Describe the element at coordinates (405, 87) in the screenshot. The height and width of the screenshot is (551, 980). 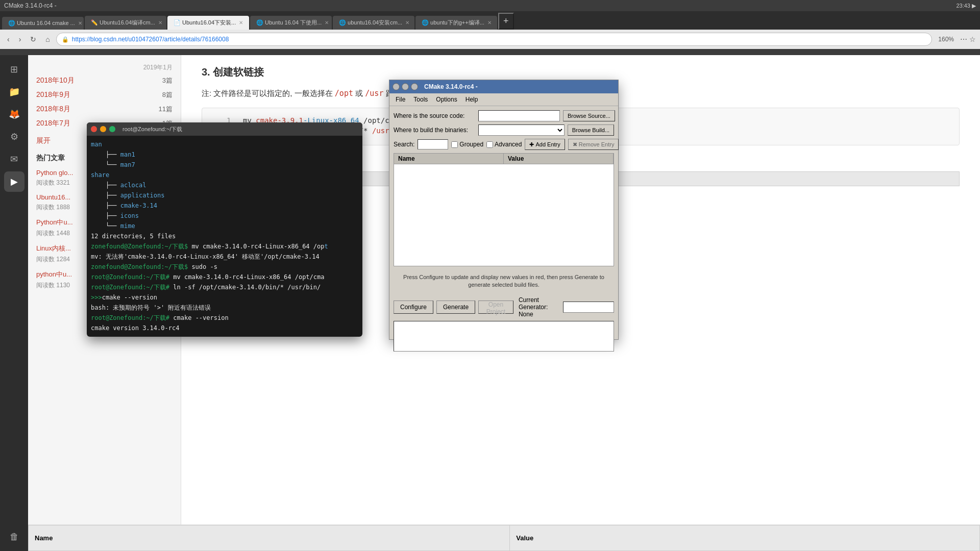
I see `cmake-minimize-button` at that location.